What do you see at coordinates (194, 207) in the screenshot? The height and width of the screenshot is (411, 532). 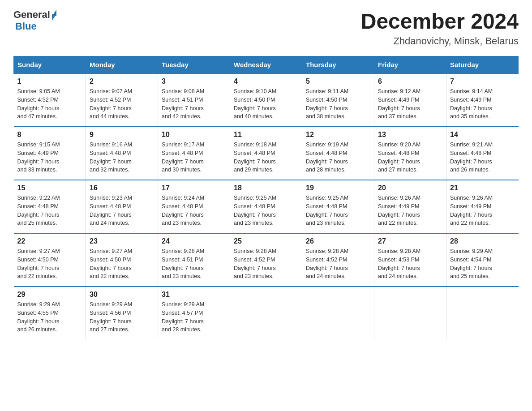 I see `calendar-cell: 17Sunrise: 9:24 AM Sunset: 4:48 PM Dayli…` at bounding box center [194, 207].